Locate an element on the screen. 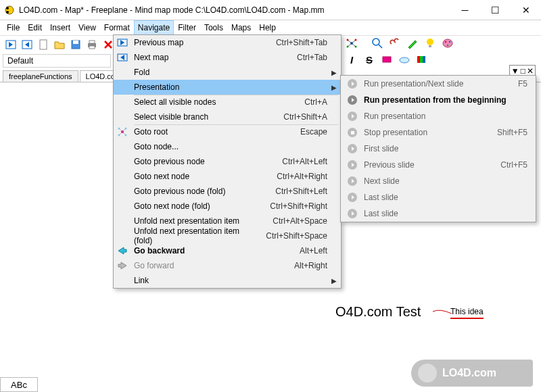  menu-item-link: Link▶ is located at coordinates (227, 280).